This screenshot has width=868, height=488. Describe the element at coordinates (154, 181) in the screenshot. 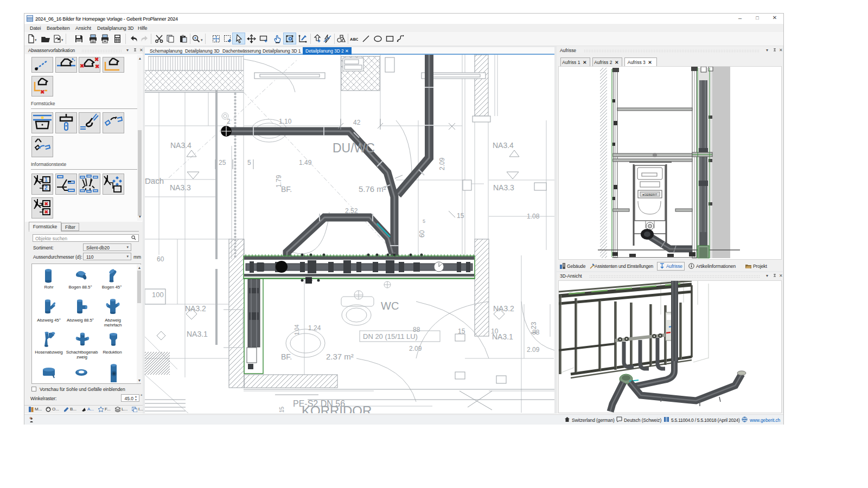

I see `svg-text: Dach` at that location.